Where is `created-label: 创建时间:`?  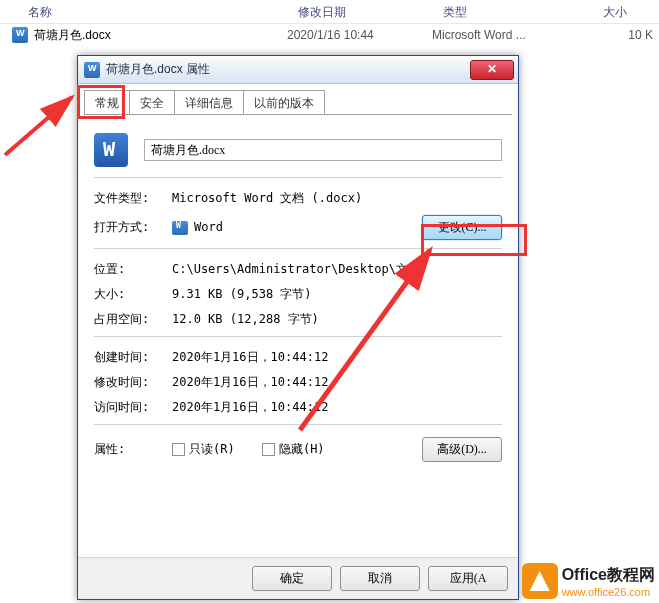 created-label: 创建时间: is located at coordinates (133, 358).